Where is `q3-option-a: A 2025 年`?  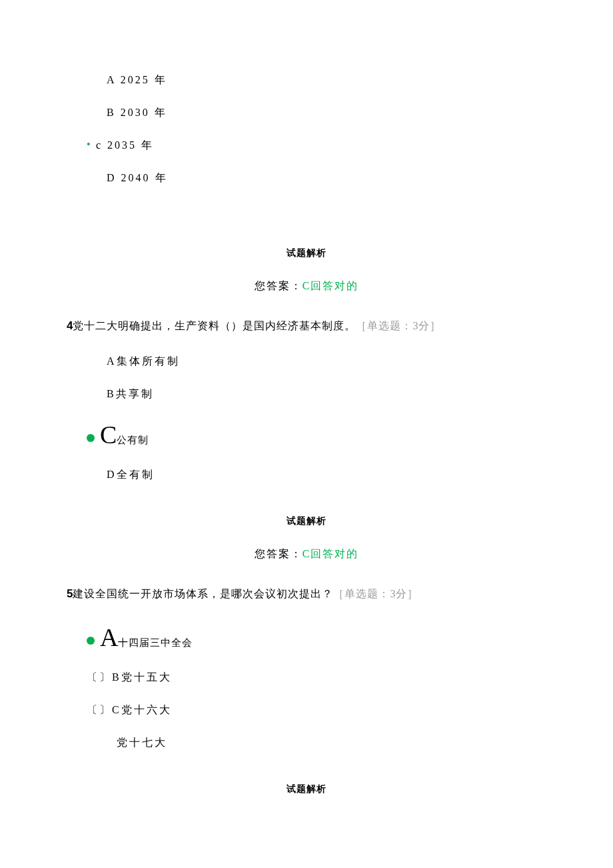
q3-option-a: A 2025 年 is located at coordinates (306, 80).